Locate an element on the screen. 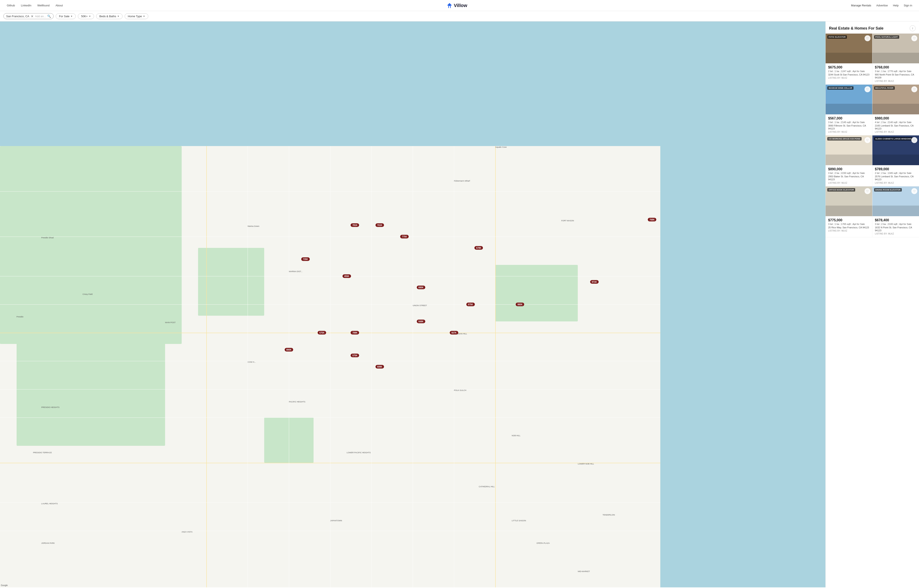  listing-card: MUSEUM WINE-CELLAR ♡ $567,000 3 bd|1 ba|… is located at coordinates (849, 110).